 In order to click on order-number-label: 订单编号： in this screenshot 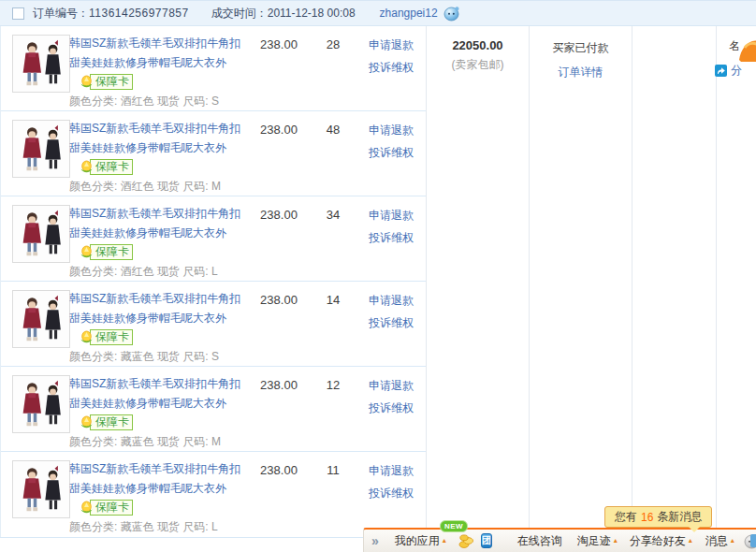, I will do `click(61, 13)`.